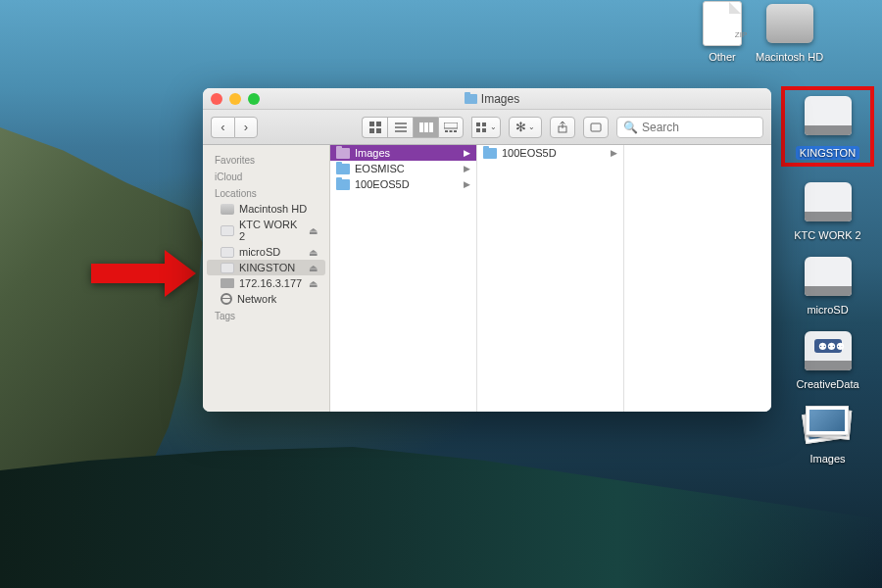 Image resolution: width=882 pixels, height=588 pixels. What do you see at coordinates (551, 278) in the screenshot?
I see `column-1: 100EOS5D▶` at bounding box center [551, 278].